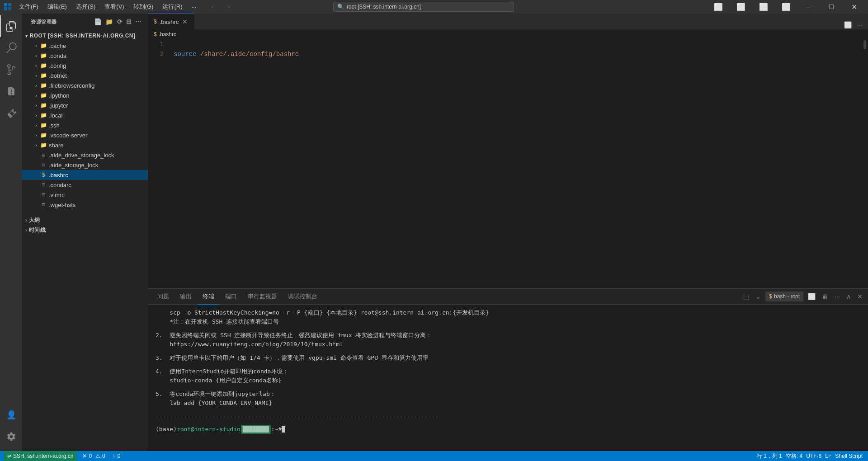 The height and width of the screenshot is (461, 868). What do you see at coordinates (213, 7) in the screenshot?
I see `nav-back-button: ←` at bounding box center [213, 7].